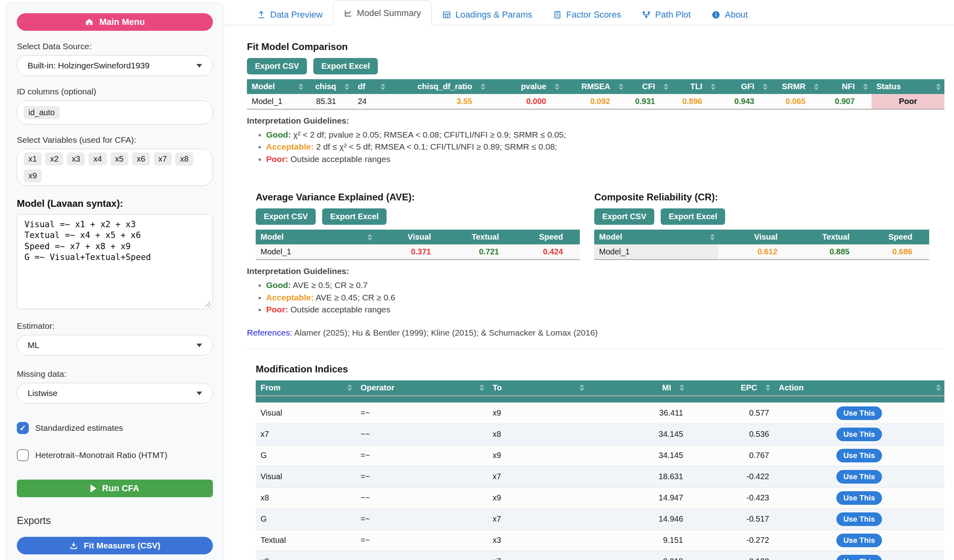 Image resolution: width=954 pixels, height=560 pixels. Describe the element at coordinates (355, 217) in the screenshot. I see `ave-export-excel-button: Export Excel` at that location.